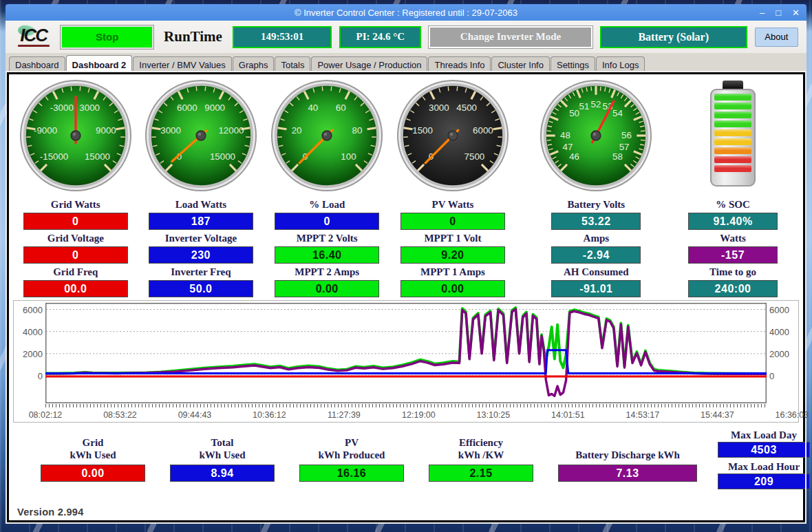 Image resolution: width=812 pixels, height=532 pixels. What do you see at coordinates (328, 238) in the screenshot?
I see `value-label-mppt-2-volts: MPPT 2 Volts` at bounding box center [328, 238].